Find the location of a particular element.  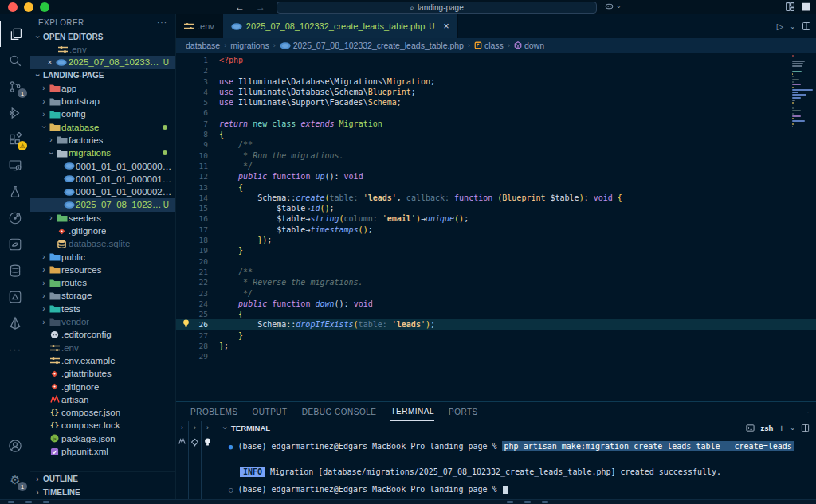

split-editor-icon is located at coordinates (806, 26).